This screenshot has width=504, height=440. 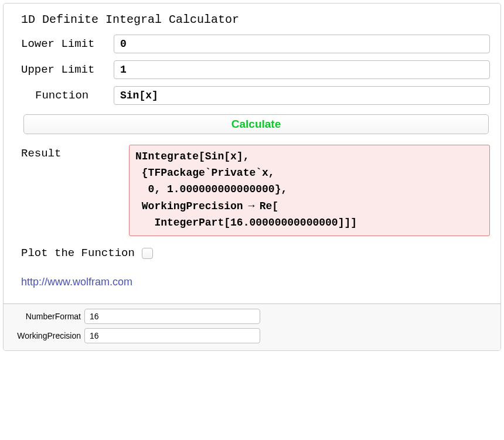 I want to click on upper-limit-input, so click(x=302, y=70).